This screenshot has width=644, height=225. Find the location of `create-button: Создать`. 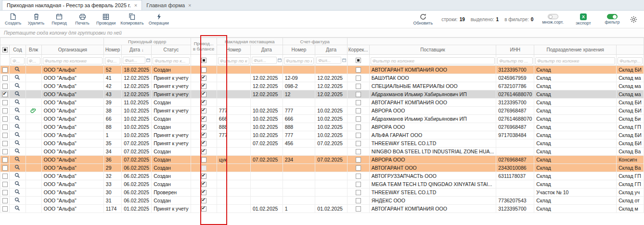

create-button: Создать is located at coordinates (13, 19).